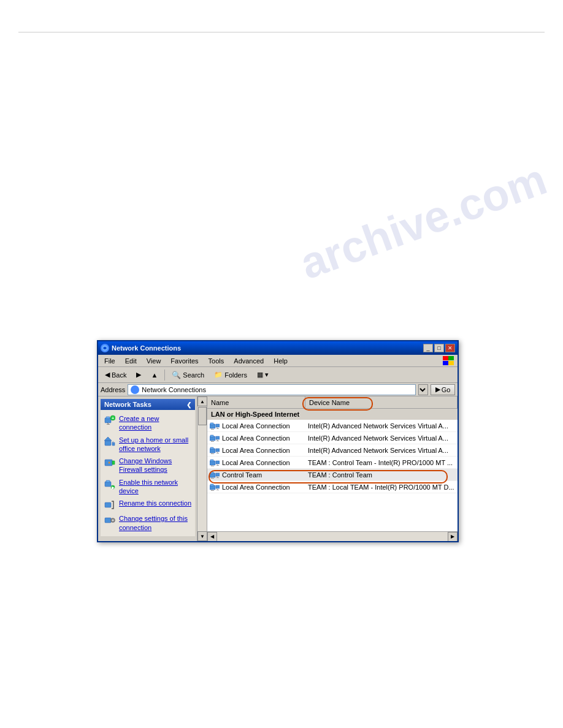 The height and width of the screenshot is (728, 563). I want to click on left-panel-scrollbar: ▲ ▼, so click(202, 469).